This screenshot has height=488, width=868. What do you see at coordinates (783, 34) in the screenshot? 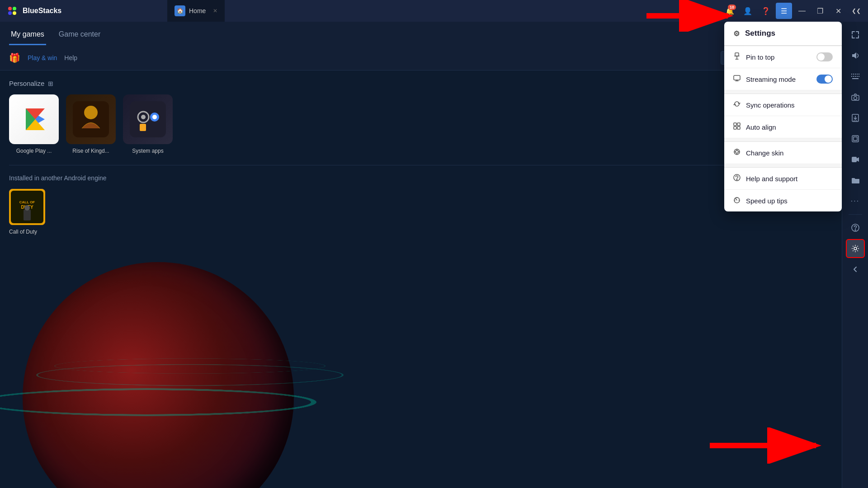
I see `menu-item-settings: ⚙ Settings` at bounding box center [783, 34].